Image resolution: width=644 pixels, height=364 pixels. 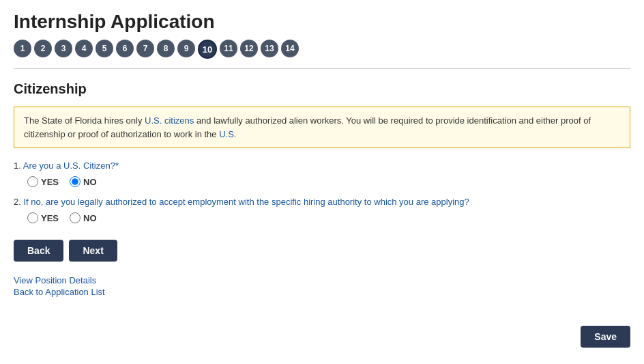 What do you see at coordinates (169, 120) in the screenshot?
I see `info-highlight1: U.S. citizens` at bounding box center [169, 120].